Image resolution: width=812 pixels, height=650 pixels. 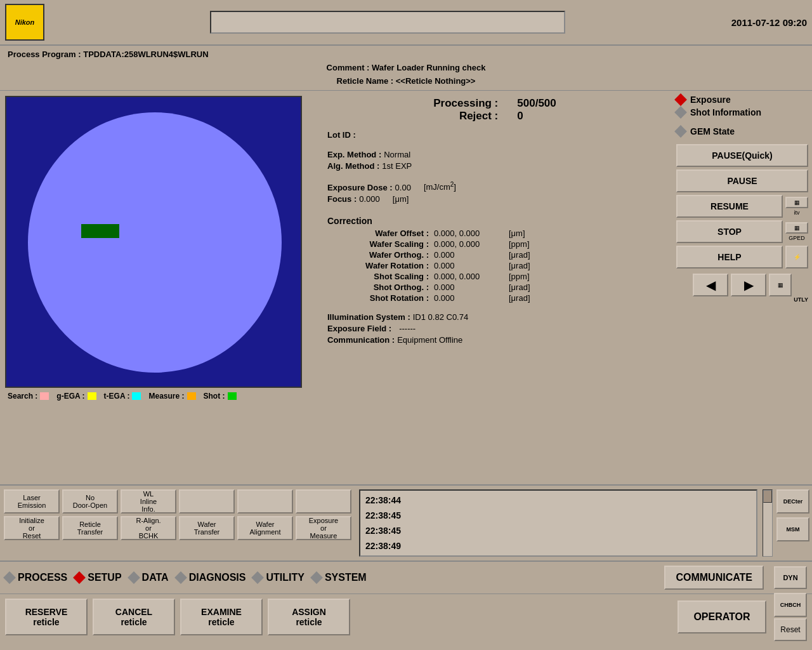 I want to click on help-icon: ⚡, so click(x=797, y=257).